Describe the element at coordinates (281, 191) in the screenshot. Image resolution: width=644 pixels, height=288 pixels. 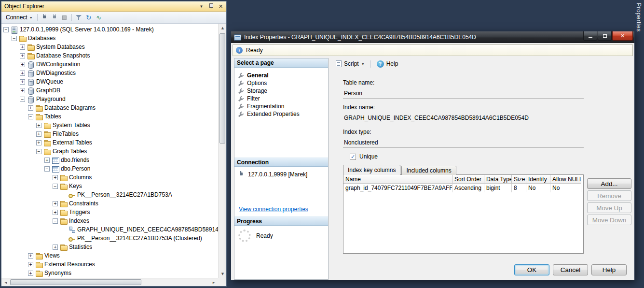
I see `connection-section: 127.0.0.1,9999 [Marek] View connection p…` at that location.